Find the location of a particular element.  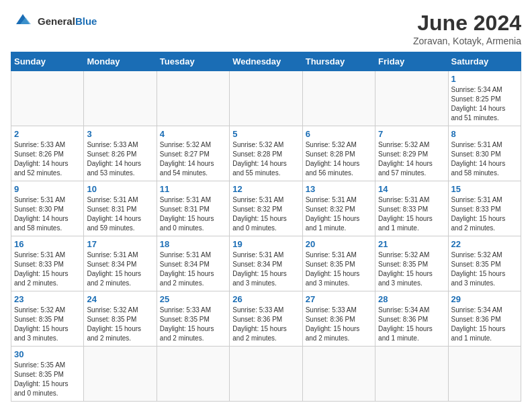

day-info: Sunrise: 5:31 AM Sunset: 8:32 PM Dayligh… is located at coordinates (266, 214).